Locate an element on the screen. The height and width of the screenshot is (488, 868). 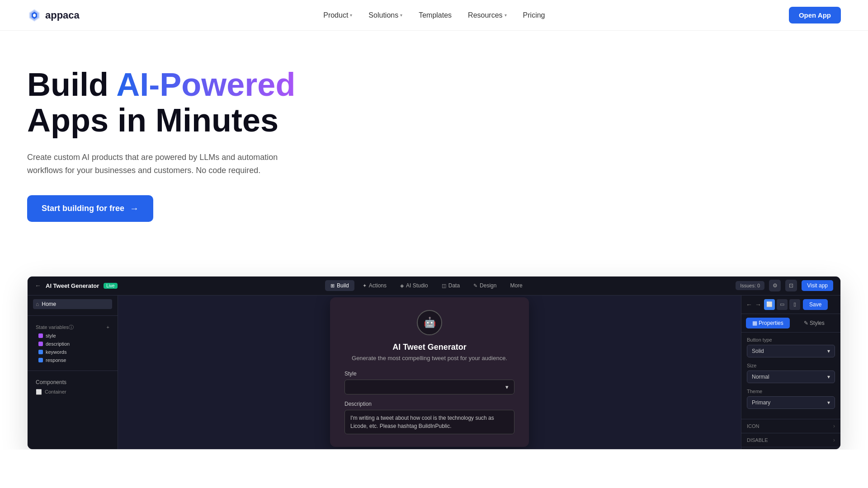
panel-tab-group: ▦ Properties ✎ Styles is located at coordinates (791, 324).